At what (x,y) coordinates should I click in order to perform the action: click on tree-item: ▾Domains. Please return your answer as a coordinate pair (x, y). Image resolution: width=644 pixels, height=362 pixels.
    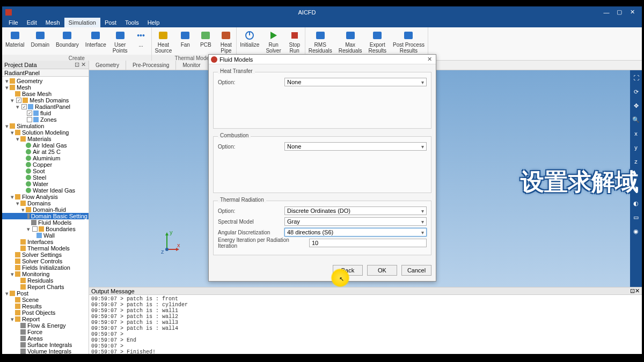
    Looking at the image, I should click on (45, 203).